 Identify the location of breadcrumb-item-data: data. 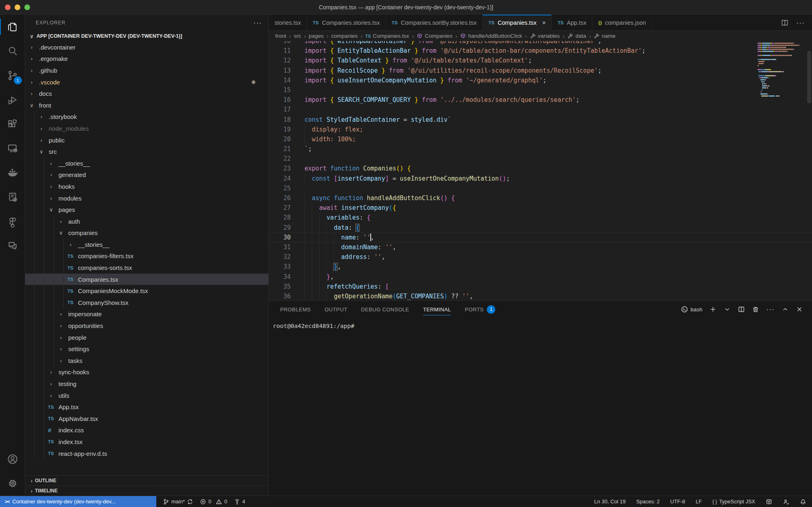
(577, 36).